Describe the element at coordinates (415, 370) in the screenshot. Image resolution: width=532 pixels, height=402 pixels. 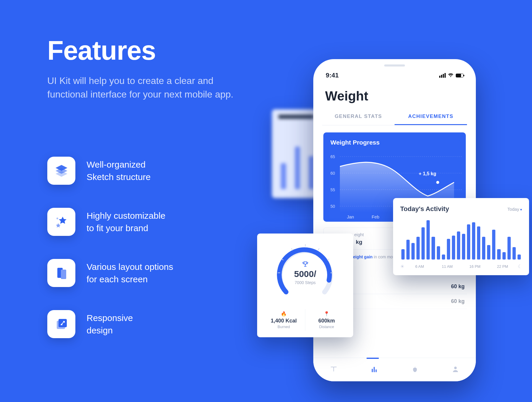
I see `nav-apple-icon` at that location.